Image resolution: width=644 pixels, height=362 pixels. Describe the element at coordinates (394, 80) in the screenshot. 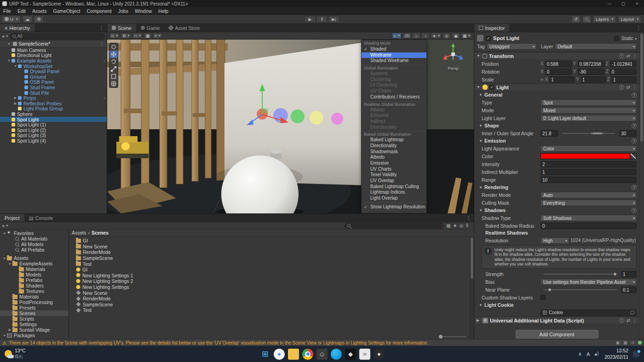

I see `menu-item: Clustering` at that location.